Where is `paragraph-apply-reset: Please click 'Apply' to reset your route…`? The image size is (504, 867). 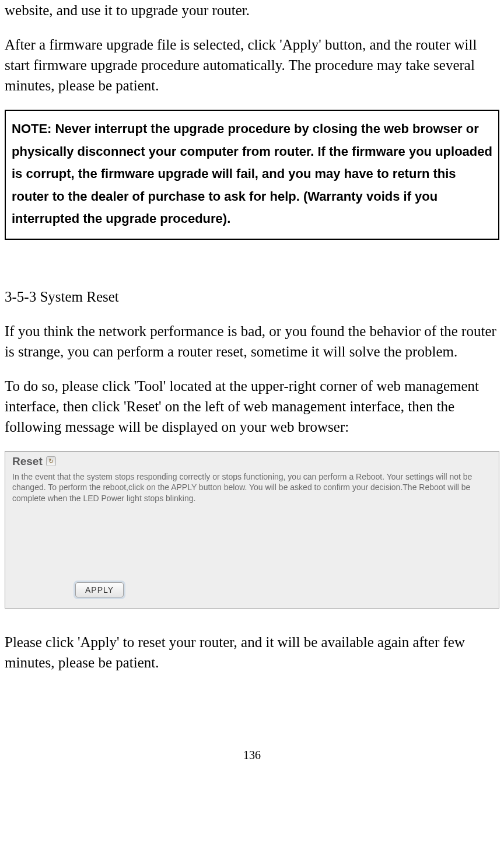
paragraph-apply-reset: Please click 'Apply' to reset your route… is located at coordinates (252, 652).